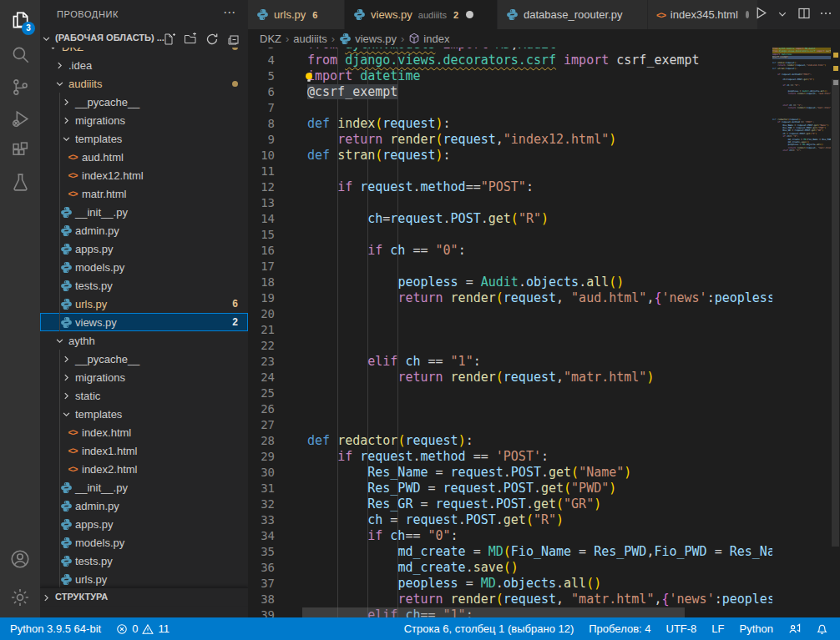  What do you see at coordinates (20, 597) in the screenshot?
I see `activity-settings` at bounding box center [20, 597].